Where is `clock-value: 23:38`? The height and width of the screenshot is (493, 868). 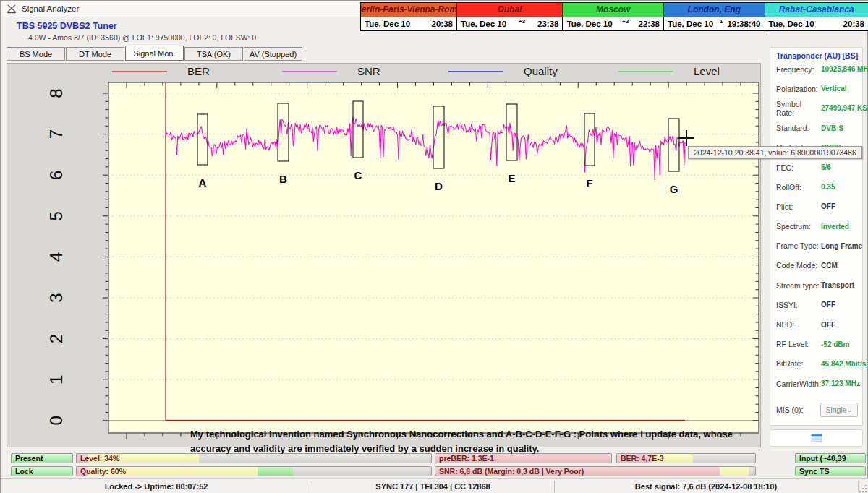 clock-value: 23:38 is located at coordinates (548, 24).